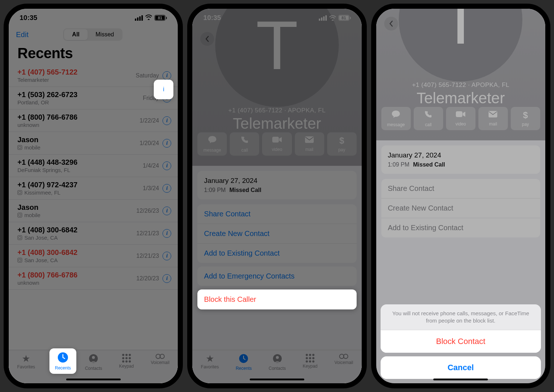  I want to click on action-label: pay, so click(526, 124).